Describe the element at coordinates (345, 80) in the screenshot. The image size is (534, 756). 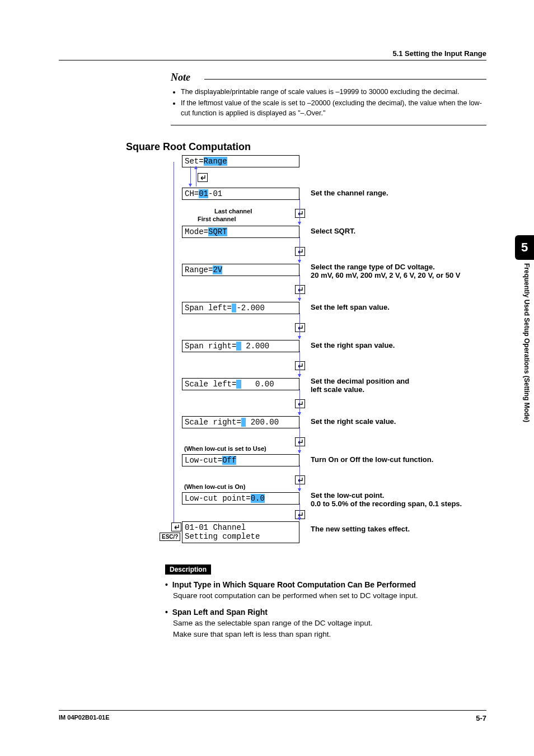
I see `note-rule` at that location.